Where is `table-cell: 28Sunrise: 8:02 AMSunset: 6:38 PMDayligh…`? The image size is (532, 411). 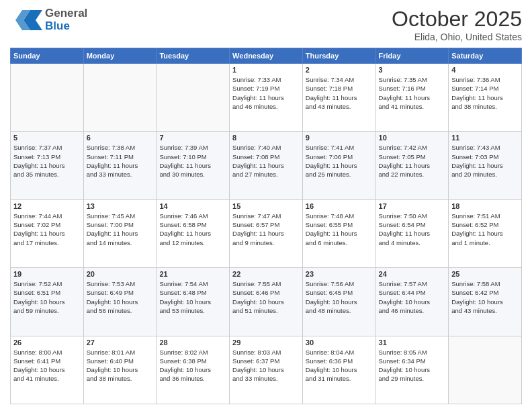 table-cell: 28Sunrise: 8:02 AMSunset: 6:38 PMDayligh… is located at coordinates (193, 369).